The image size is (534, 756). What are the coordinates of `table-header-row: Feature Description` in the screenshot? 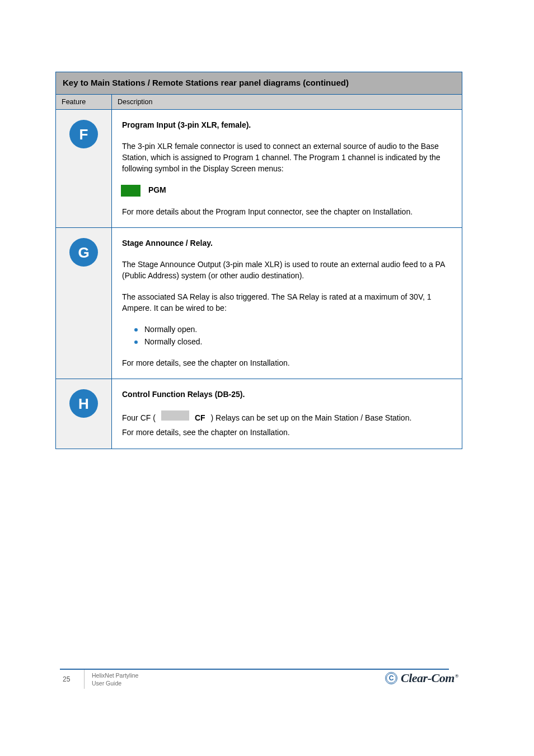 It's located at (259, 102).